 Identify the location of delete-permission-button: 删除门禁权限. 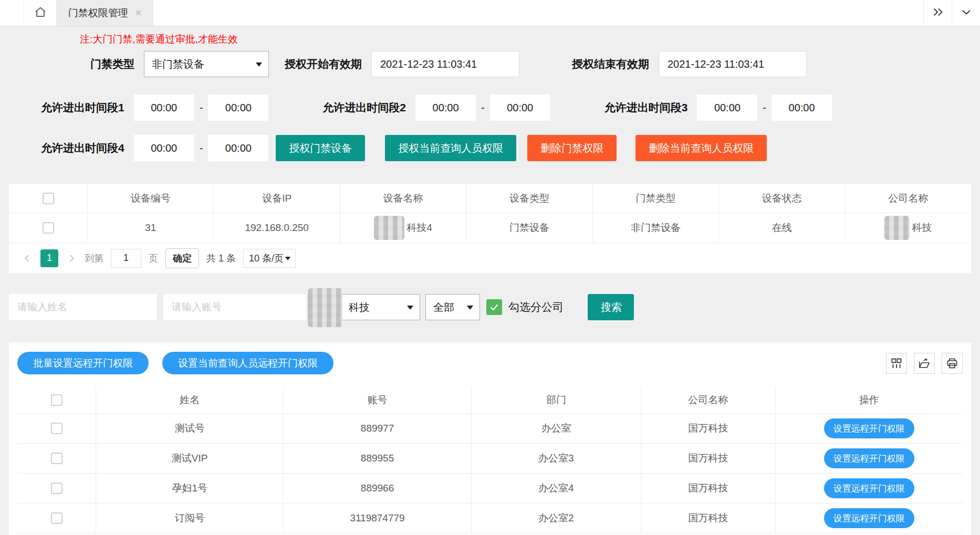
(572, 148).